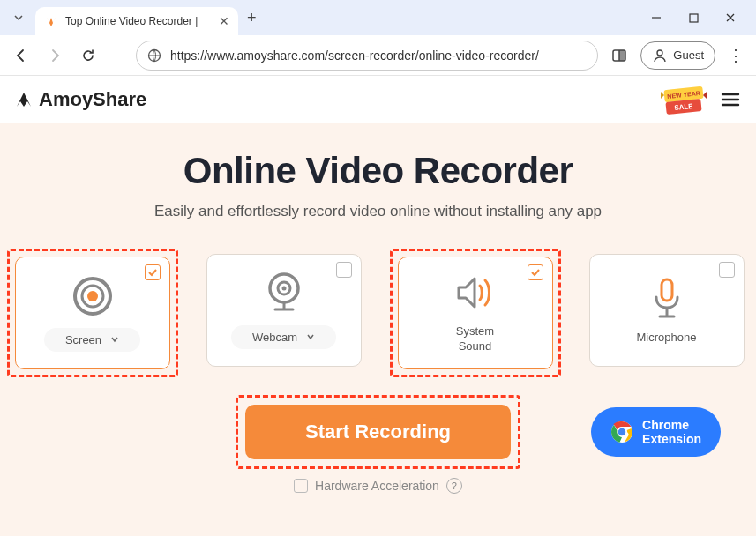 The width and height of the screenshot is (756, 536). I want to click on page-subtitle: Easily and effortlessly record video onl…, so click(378, 212).